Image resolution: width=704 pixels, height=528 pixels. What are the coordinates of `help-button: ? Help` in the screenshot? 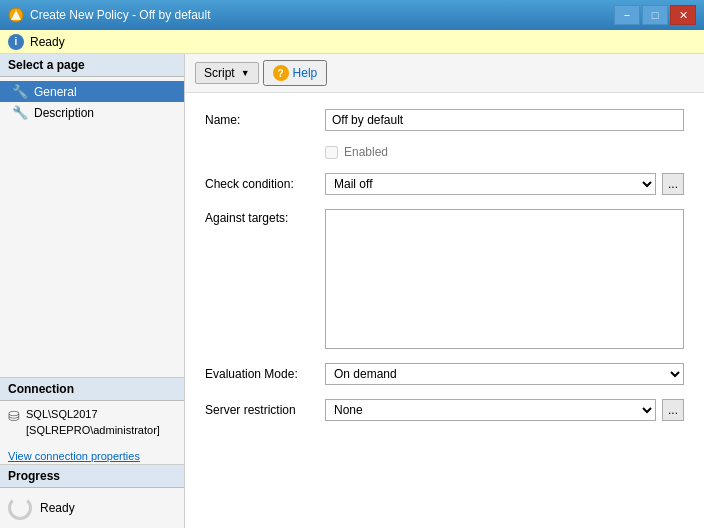 It's located at (296, 73).